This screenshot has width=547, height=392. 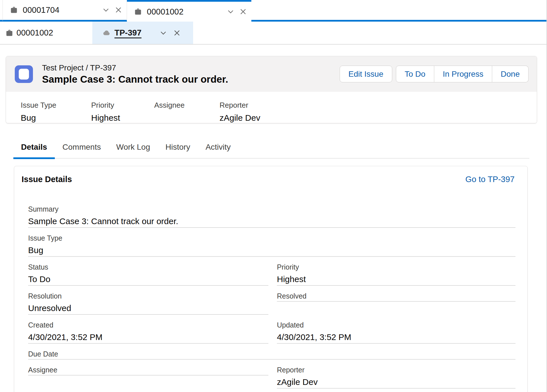 What do you see at coordinates (148, 267) in the screenshot?
I see `field-label: Status` at bounding box center [148, 267].